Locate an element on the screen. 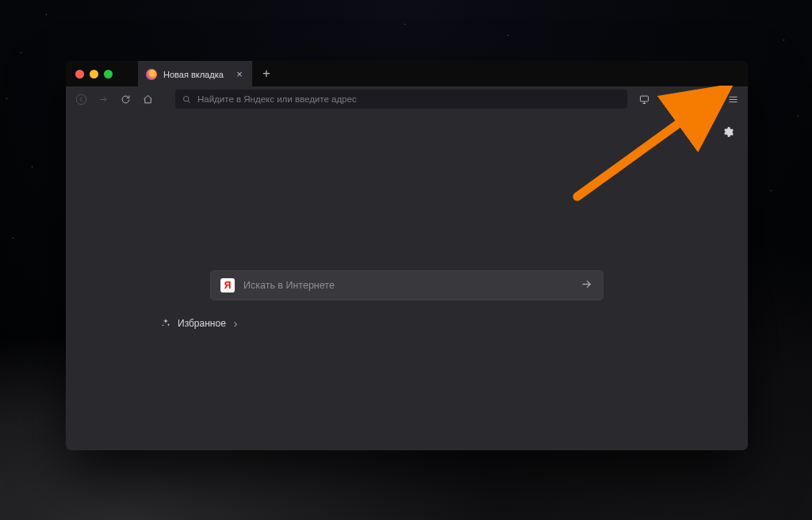 The width and height of the screenshot is (812, 520). favorites-section-toggle: Избранное › is located at coordinates (199, 323).